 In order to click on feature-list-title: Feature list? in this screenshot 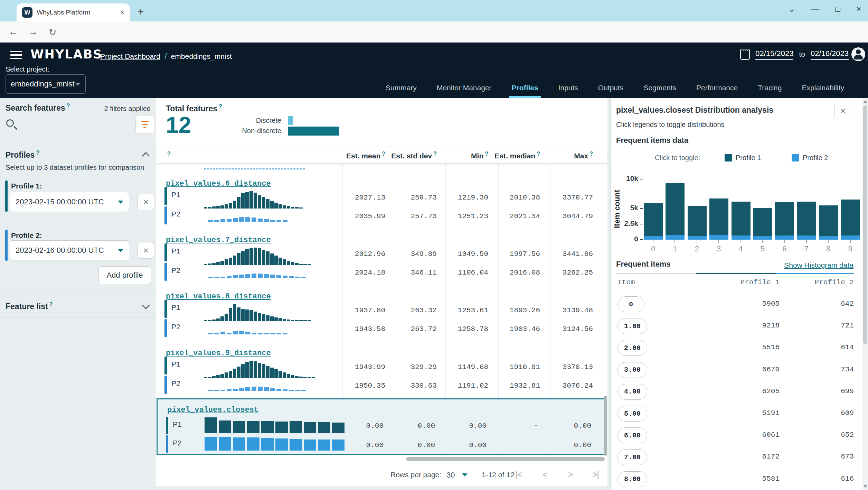, I will do `click(29, 306)`.